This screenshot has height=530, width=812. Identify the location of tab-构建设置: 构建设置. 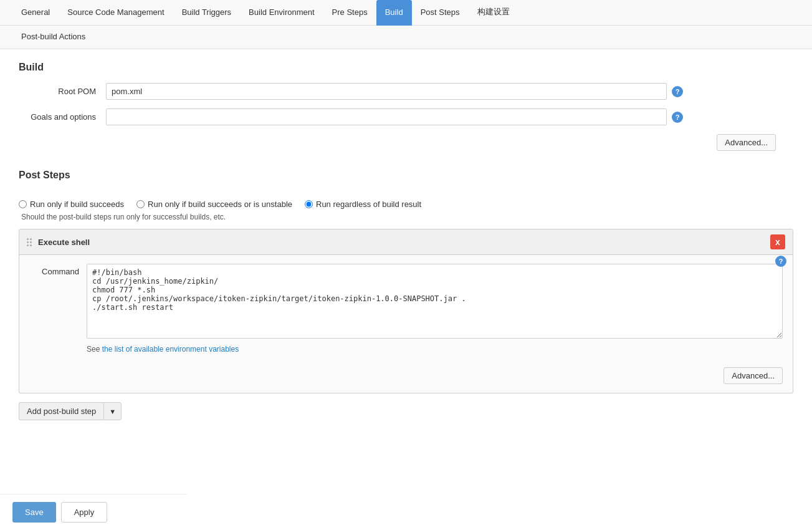
(494, 12).